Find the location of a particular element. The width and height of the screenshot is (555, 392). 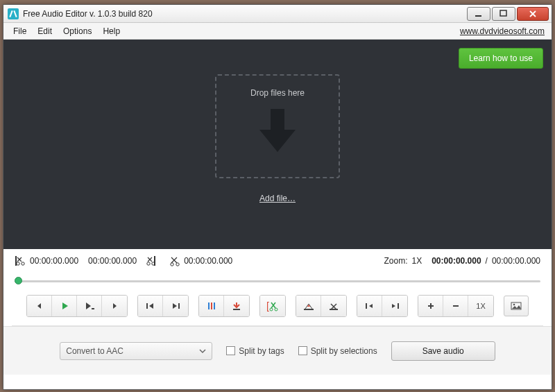

toolbar: [ 1X is located at coordinates (278, 306).